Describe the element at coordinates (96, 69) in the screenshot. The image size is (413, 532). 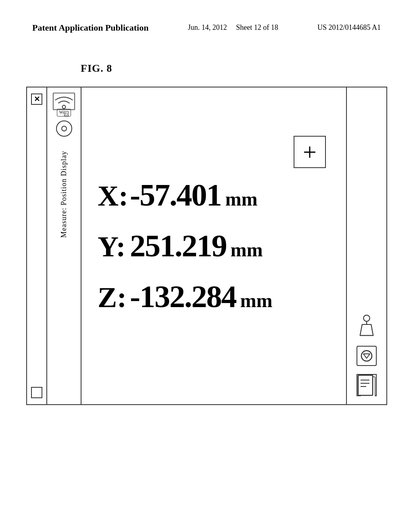
I see `figure-label: FIG. 8` at that location.